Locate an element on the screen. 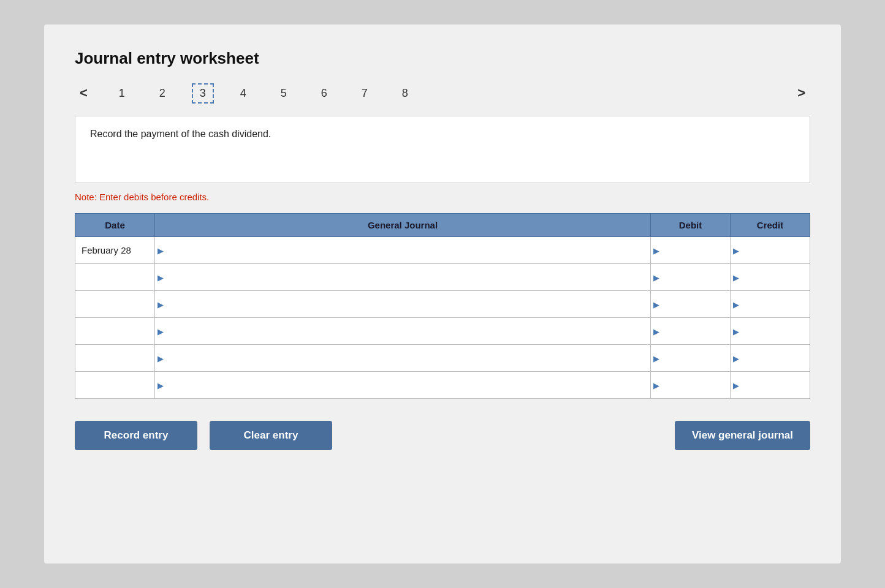  credit-arrow-icon-0: ▶ is located at coordinates (736, 250).